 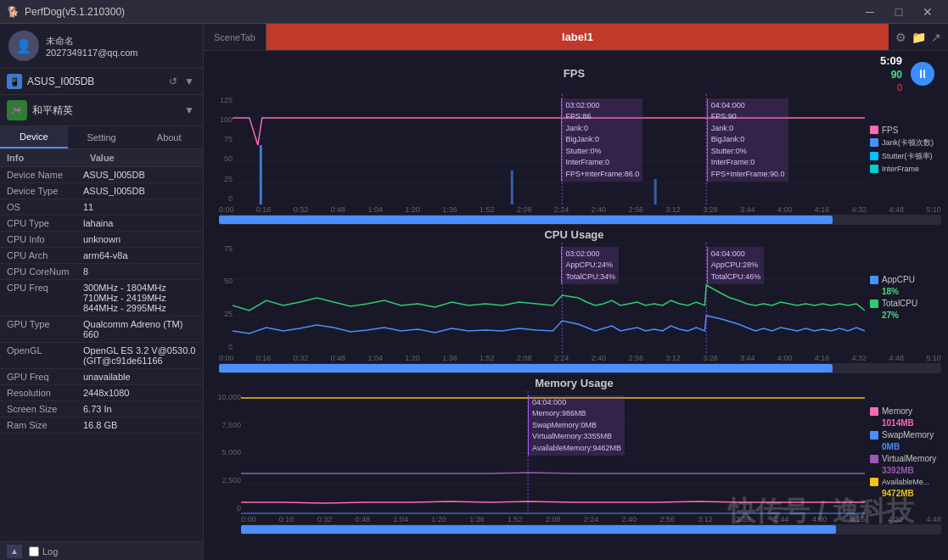 What do you see at coordinates (43, 552) in the screenshot?
I see `log-checkbox-area: Log` at bounding box center [43, 552].